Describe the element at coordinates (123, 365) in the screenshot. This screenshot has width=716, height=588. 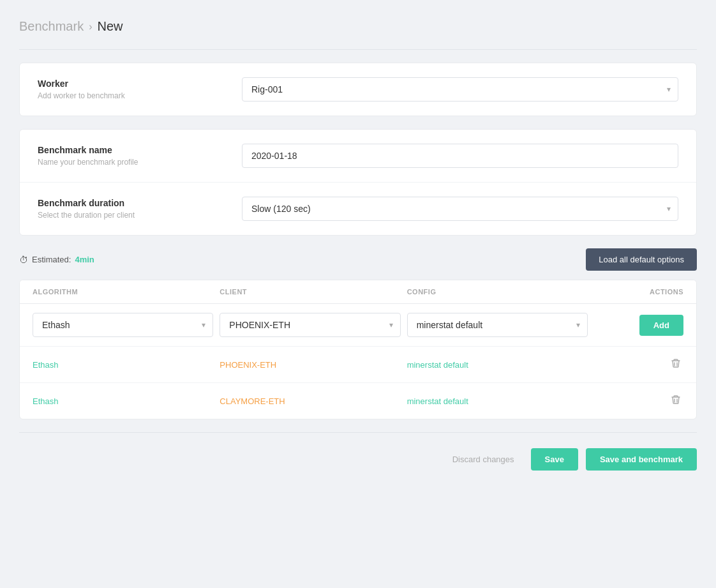
I see `row1-algorithm: Ethash` at that location.